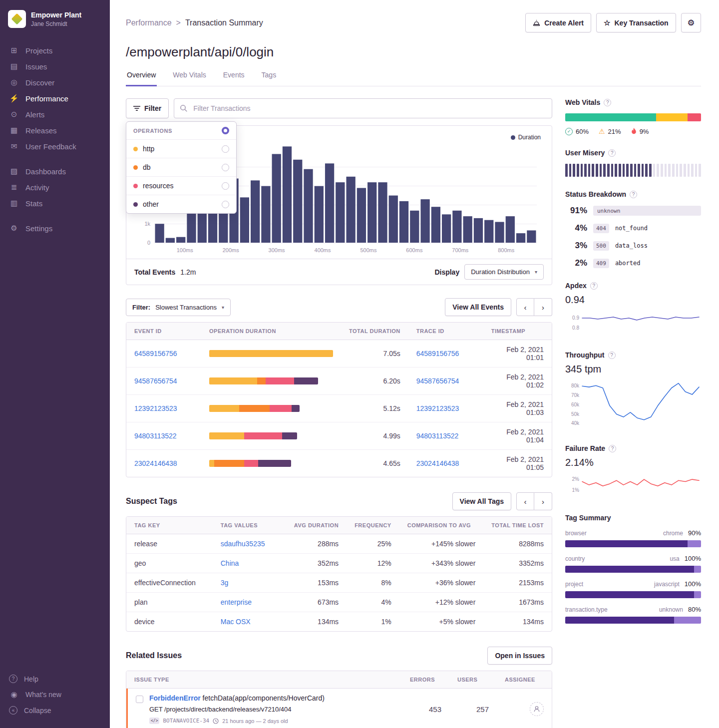 The width and height of the screenshot is (719, 728). Describe the element at coordinates (363, 108) in the screenshot. I see `search-input` at that location.